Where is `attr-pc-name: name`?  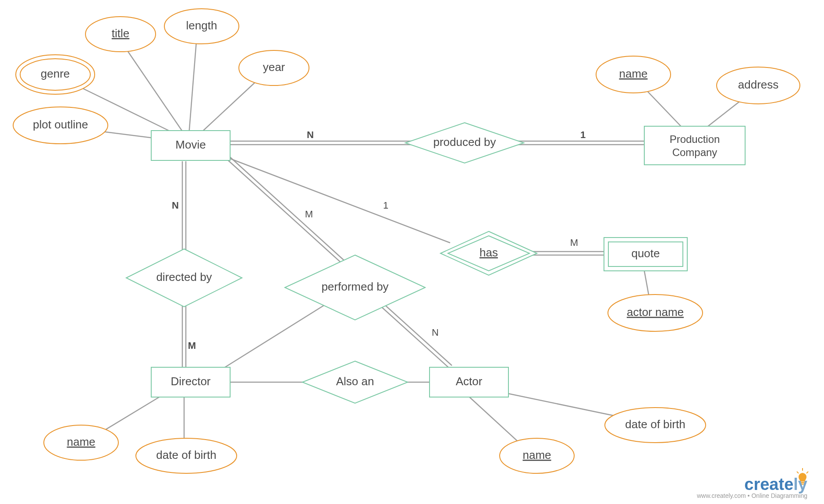 attr-pc-name: name is located at coordinates (633, 75).